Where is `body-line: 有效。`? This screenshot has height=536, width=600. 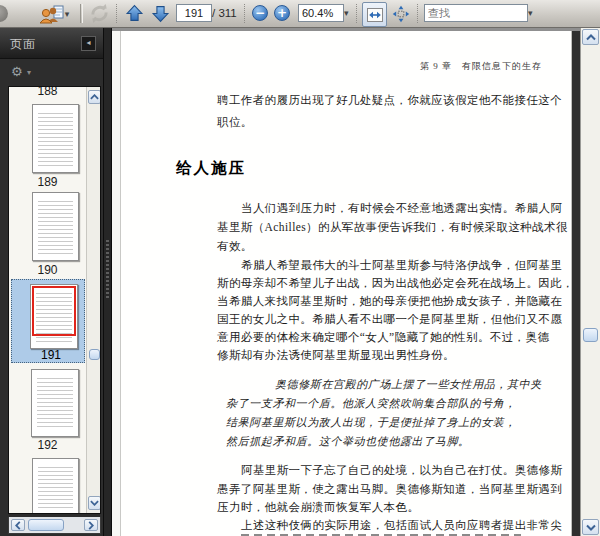
body-line: 有效。 is located at coordinates (235, 246).